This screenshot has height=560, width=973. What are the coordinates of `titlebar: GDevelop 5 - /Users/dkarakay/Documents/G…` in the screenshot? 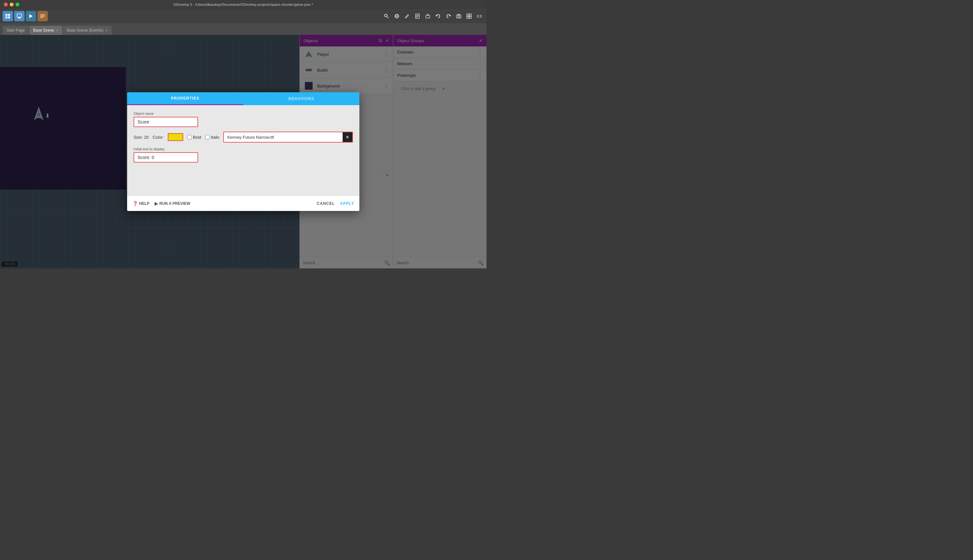 It's located at (243, 5).